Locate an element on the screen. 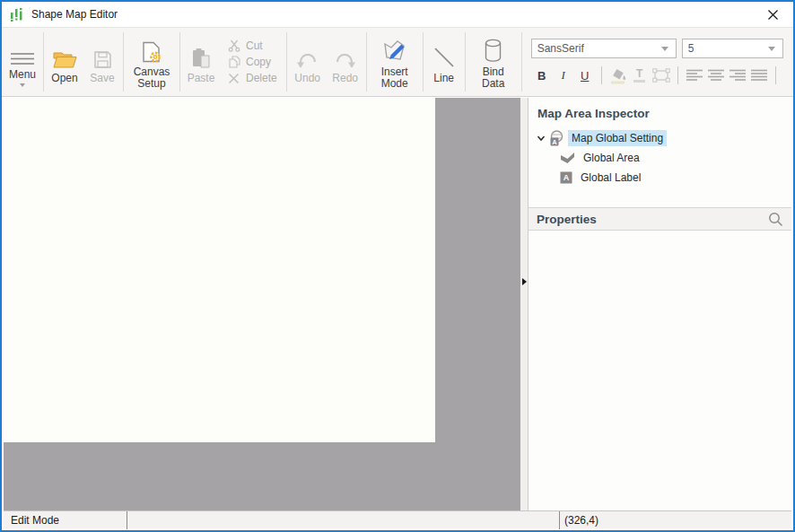 The image size is (795, 532). align-center-button is located at coordinates (716, 75).